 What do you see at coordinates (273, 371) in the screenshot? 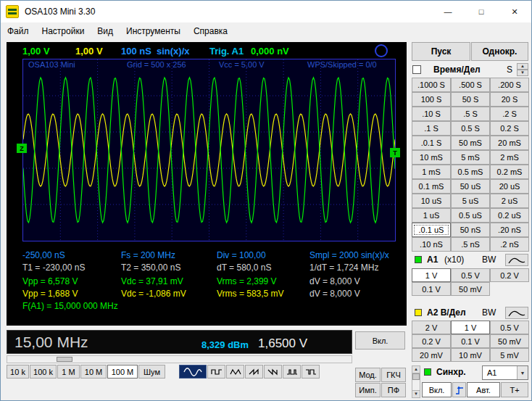
I see `waveform-sawdown-button` at bounding box center [273, 371].